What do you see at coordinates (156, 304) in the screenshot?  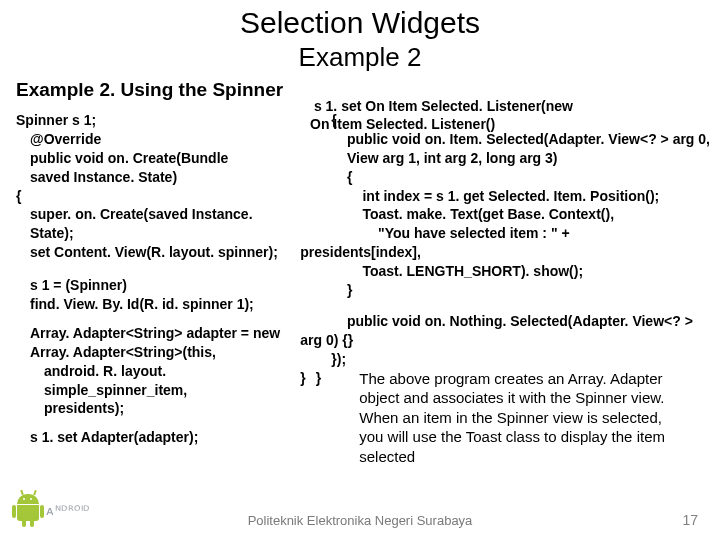 I see `code-line: find. View. By. Id(R. id. spinner 1);` at bounding box center [156, 304].